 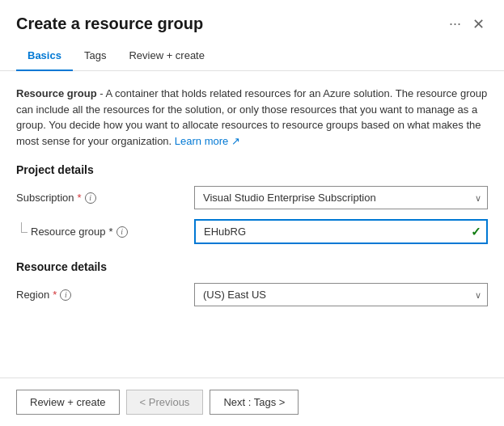 I want to click on dialog-title: Create a resource group, so click(x=228, y=24).